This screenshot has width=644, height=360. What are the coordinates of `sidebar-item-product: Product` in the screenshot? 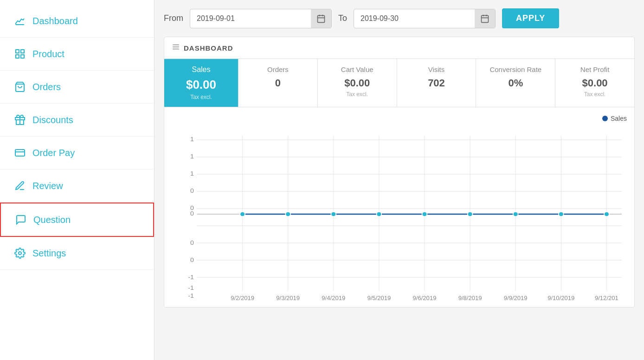 It's located at (77, 54).